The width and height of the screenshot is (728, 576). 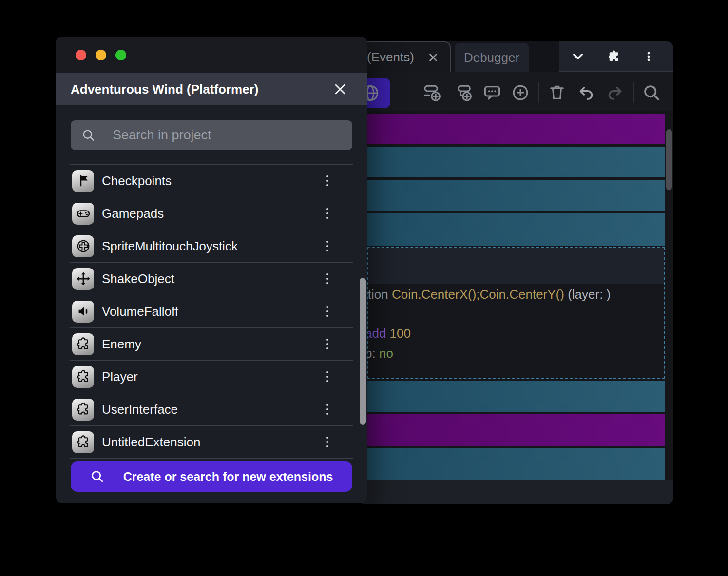 I want to click on move-arrows-icon, so click(x=83, y=279).